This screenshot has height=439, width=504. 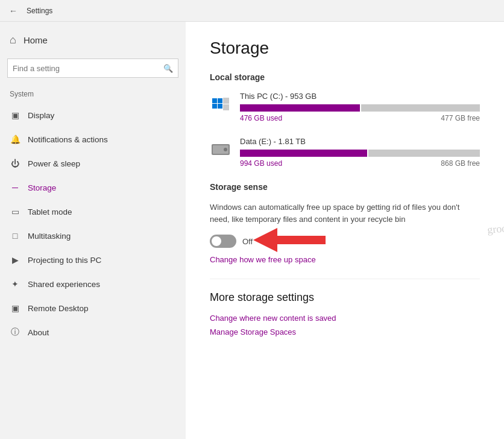 What do you see at coordinates (304, 153) in the screenshot?
I see `drive-e-used-bar` at bounding box center [304, 153].